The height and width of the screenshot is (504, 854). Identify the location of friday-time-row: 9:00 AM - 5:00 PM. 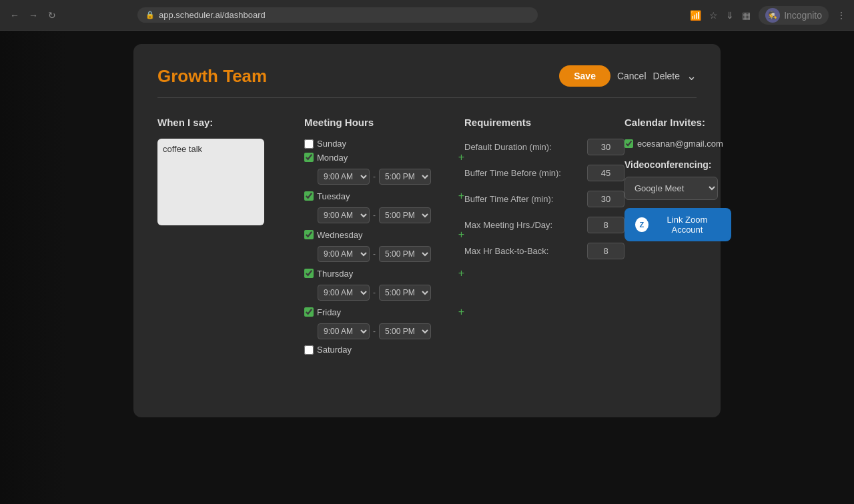
(391, 331).